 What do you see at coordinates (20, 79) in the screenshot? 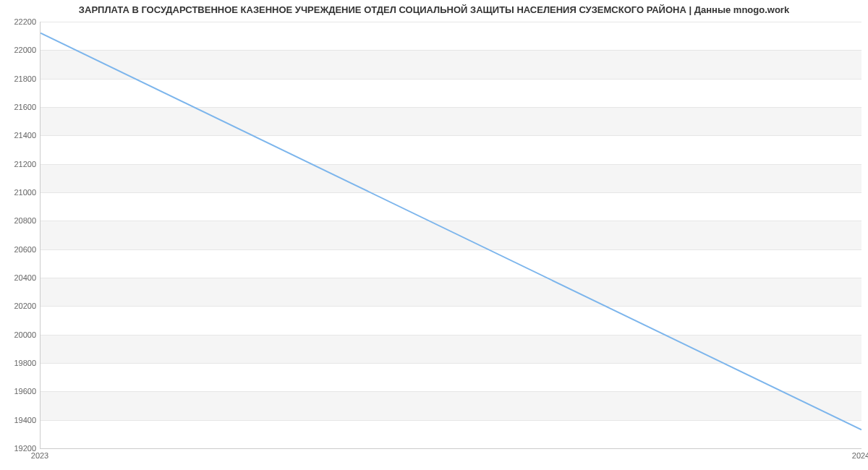
I see `y-tick-label: 21800` at bounding box center [20, 79].